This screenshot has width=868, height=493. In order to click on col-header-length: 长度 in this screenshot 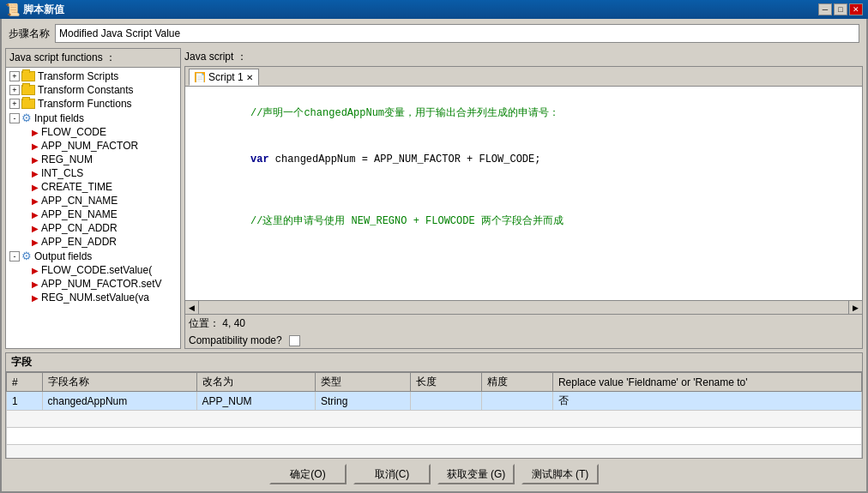, I will do `click(446, 382)`.